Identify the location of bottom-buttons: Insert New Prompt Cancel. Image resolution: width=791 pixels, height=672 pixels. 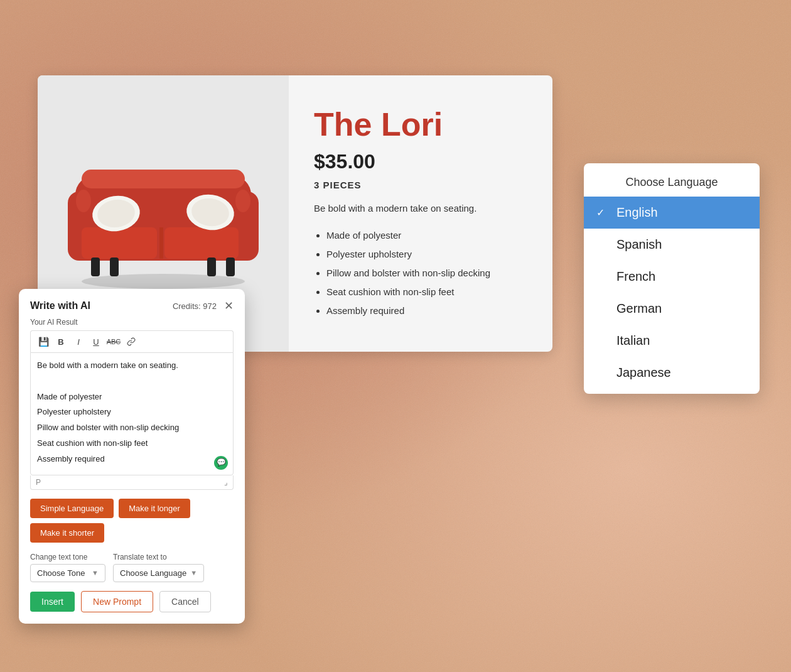
(132, 602).